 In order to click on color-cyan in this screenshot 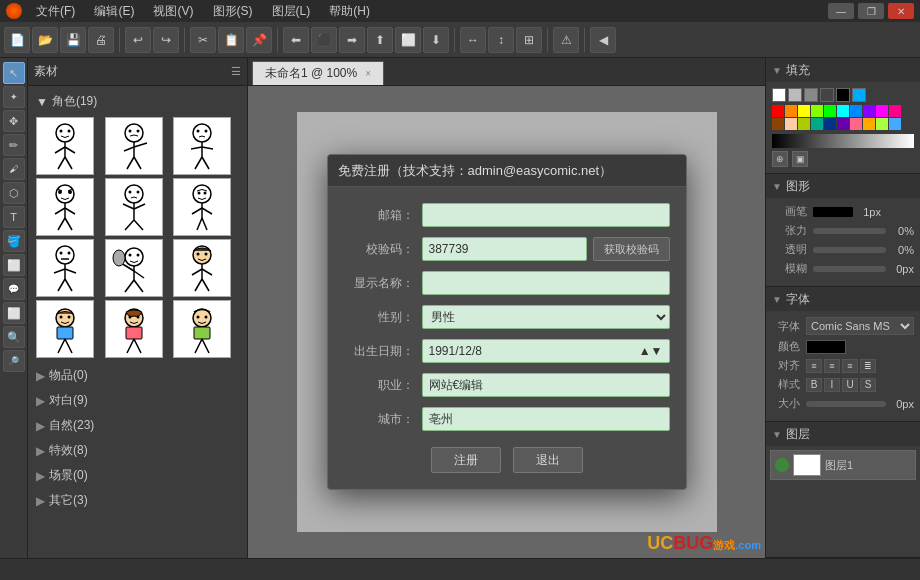, I will do `click(843, 111)`.